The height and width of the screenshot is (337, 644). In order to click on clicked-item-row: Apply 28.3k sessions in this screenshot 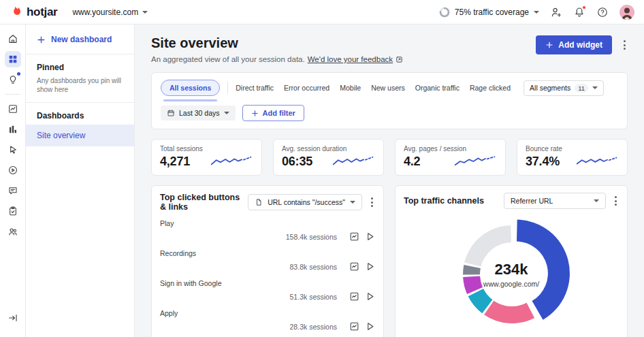, I will do `click(268, 320)`.